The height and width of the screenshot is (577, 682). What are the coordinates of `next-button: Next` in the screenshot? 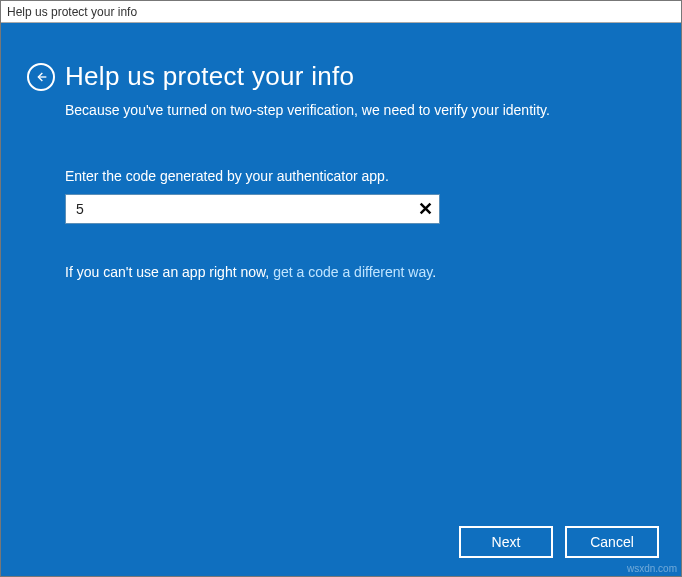 It's located at (506, 542).